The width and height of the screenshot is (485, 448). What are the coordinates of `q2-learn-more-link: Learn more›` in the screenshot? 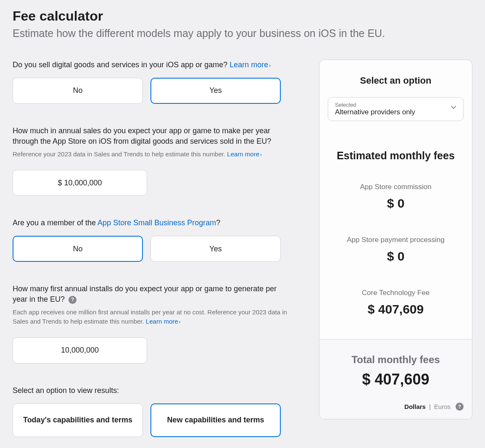 It's located at (245, 154).